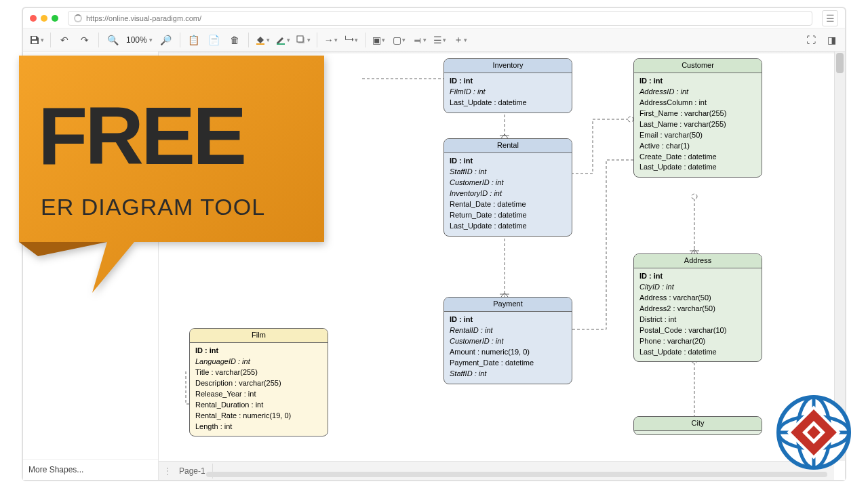 This screenshot has height=488, width=868. I want to click on loading-spinner-icon, so click(78, 18).